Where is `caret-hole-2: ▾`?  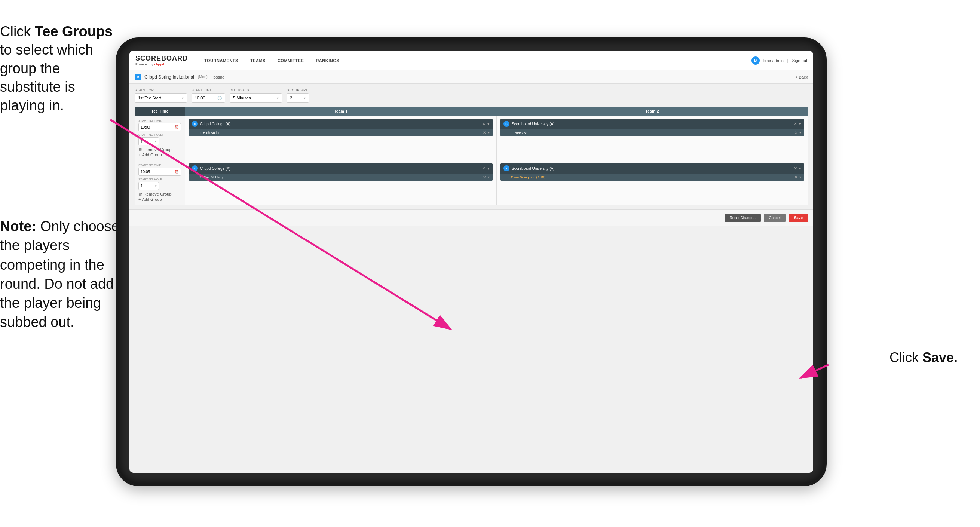 caret-hole-2: ▾ is located at coordinates (156, 186).